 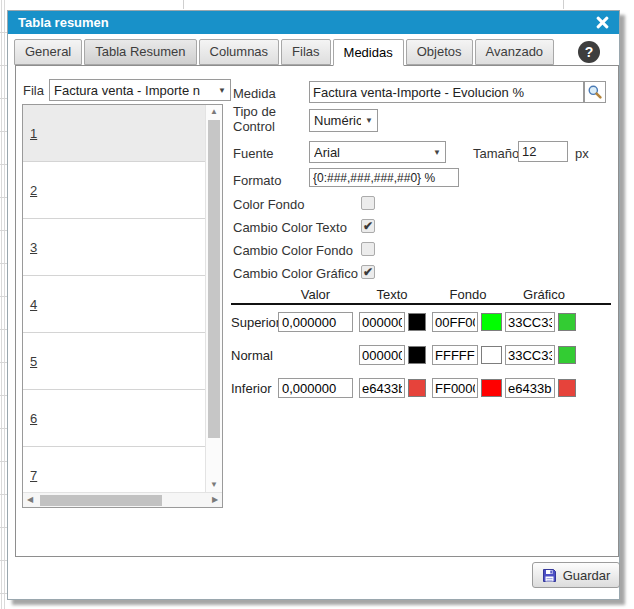 What do you see at coordinates (306, 52) in the screenshot?
I see `tab-filas: Filas` at bounding box center [306, 52].